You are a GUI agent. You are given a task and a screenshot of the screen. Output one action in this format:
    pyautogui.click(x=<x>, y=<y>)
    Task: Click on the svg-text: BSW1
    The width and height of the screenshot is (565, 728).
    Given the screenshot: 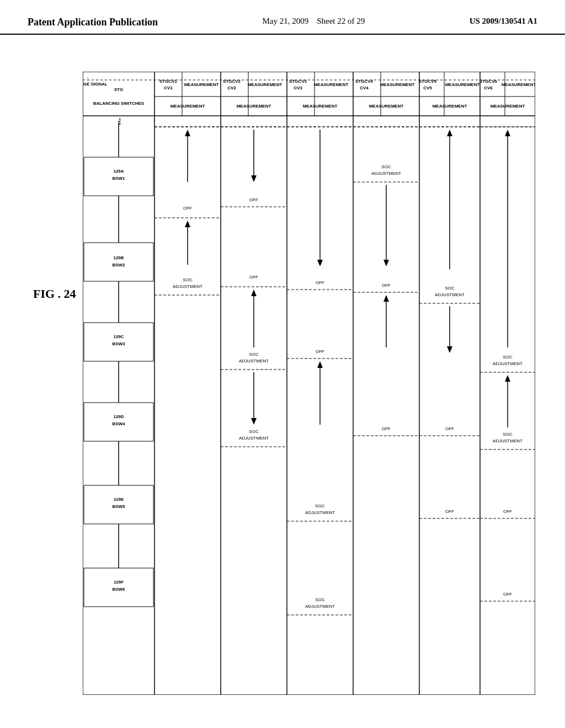 What is the action you would take?
    pyautogui.click(x=119, y=179)
    